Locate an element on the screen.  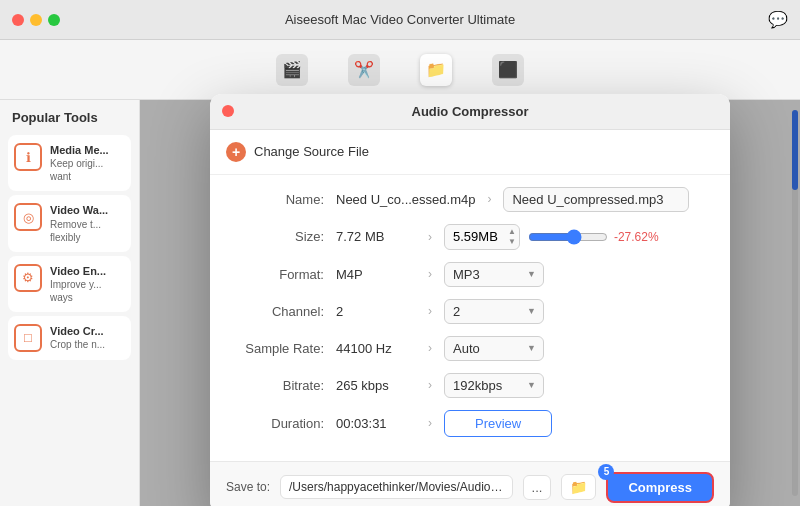
sidebar-item-media-metadata: ℹ Media Me... Keep origi... want is located at coordinates (70, 163).